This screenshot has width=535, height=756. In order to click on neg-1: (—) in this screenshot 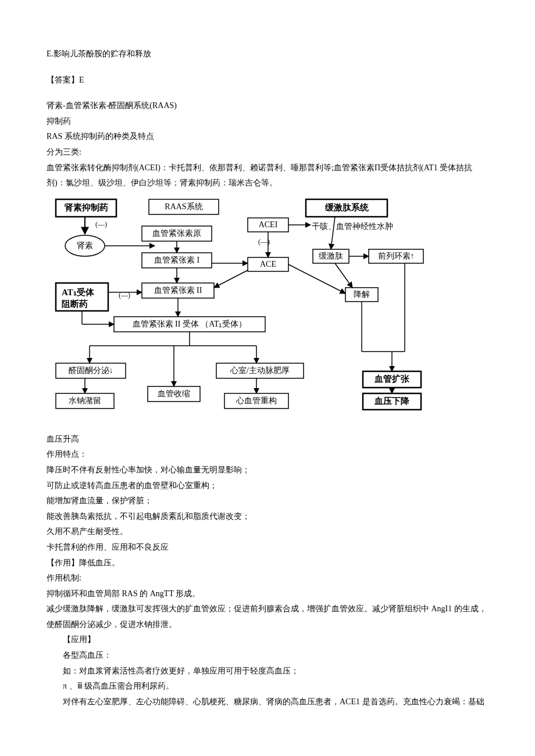, I will do `click(101, 224)`.